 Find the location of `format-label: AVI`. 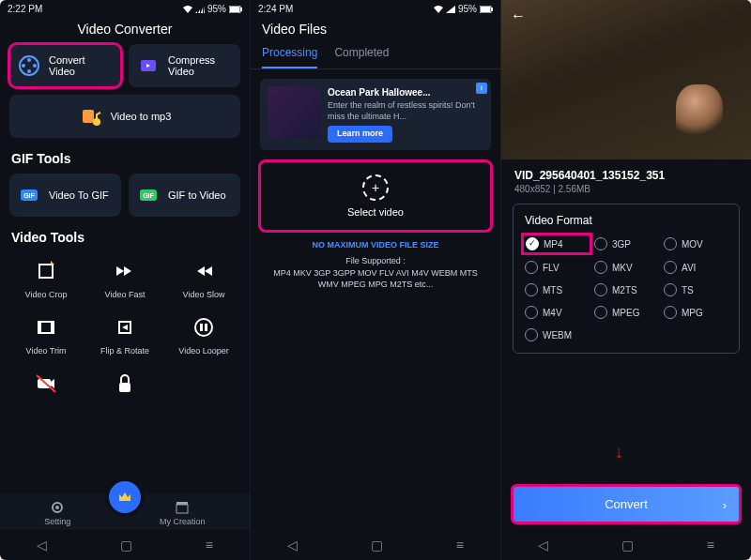

format-label: AVI is located at coordinates (689, 268).